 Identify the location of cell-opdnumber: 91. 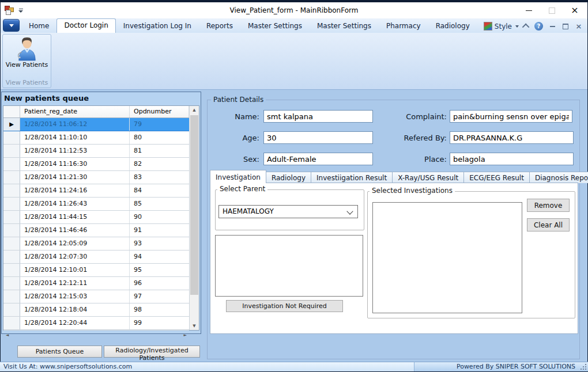
(159, 230).